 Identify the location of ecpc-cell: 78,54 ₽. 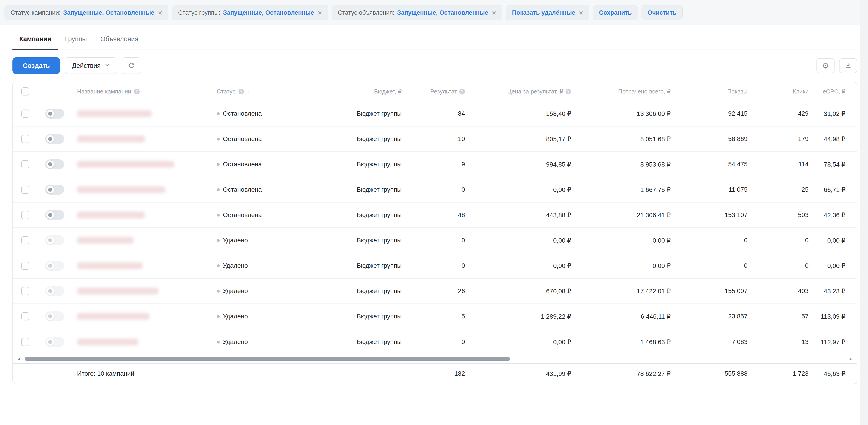
(833, 164).